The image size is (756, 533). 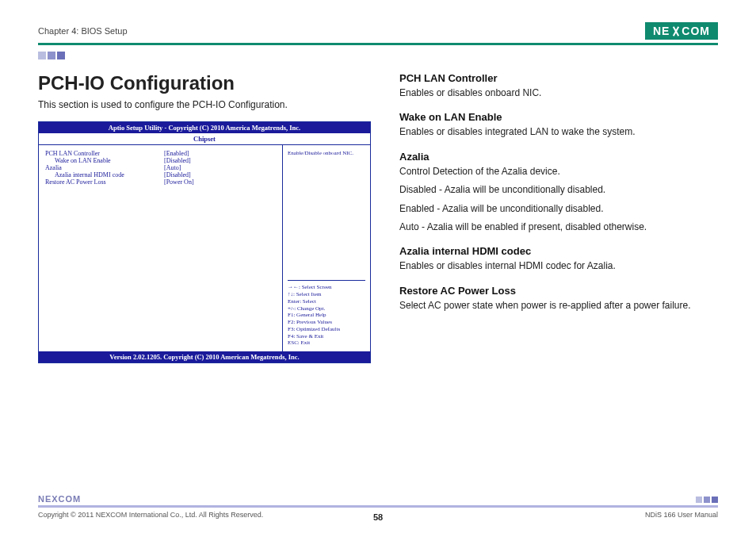 What do you see at coordinates (105, 182) in the screenshot?
I see `bios-row-label: Restore AC Power Loss` at bounding box center [105, 182].